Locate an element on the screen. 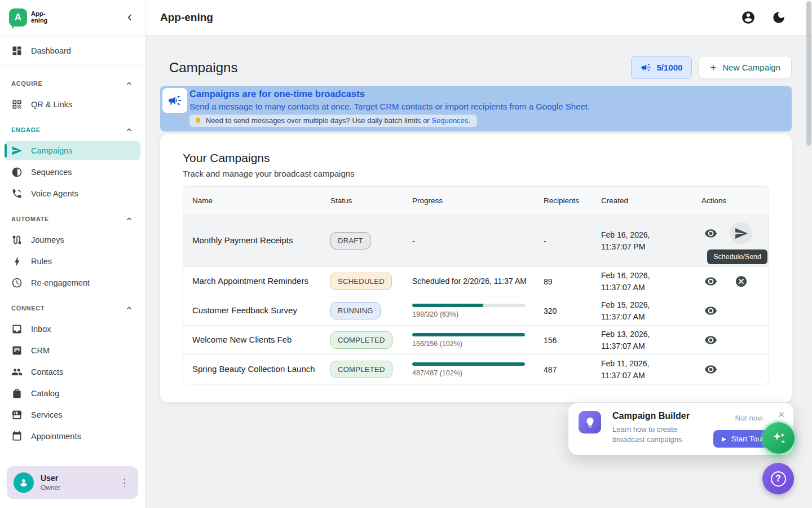 This screenshot has height=508, width=812. user-card: User Owner ⋮ is located at coordinates (72, 483).